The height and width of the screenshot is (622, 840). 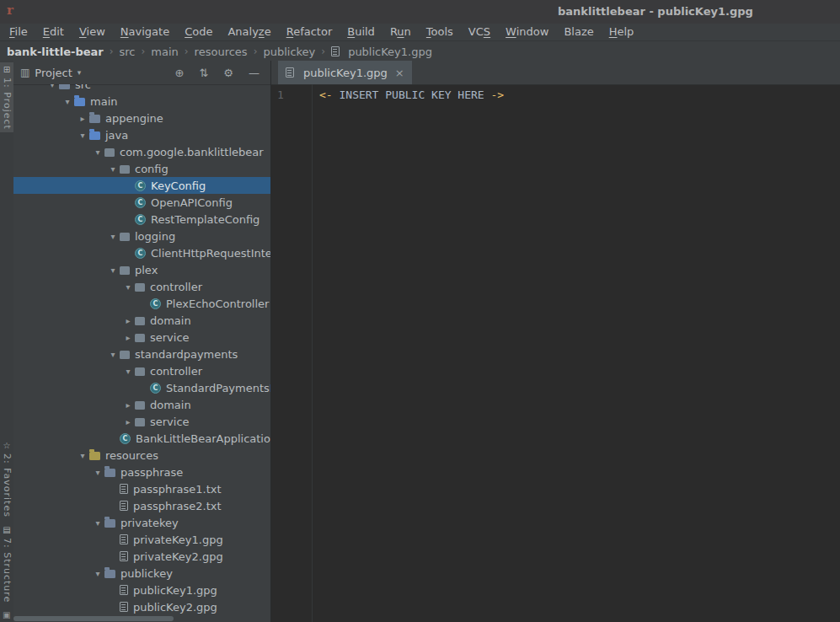 What do you see at coordinates (135, 118) in the screenshot?
I see `tree-item-label: appengine` at bounding box center [135, 118].